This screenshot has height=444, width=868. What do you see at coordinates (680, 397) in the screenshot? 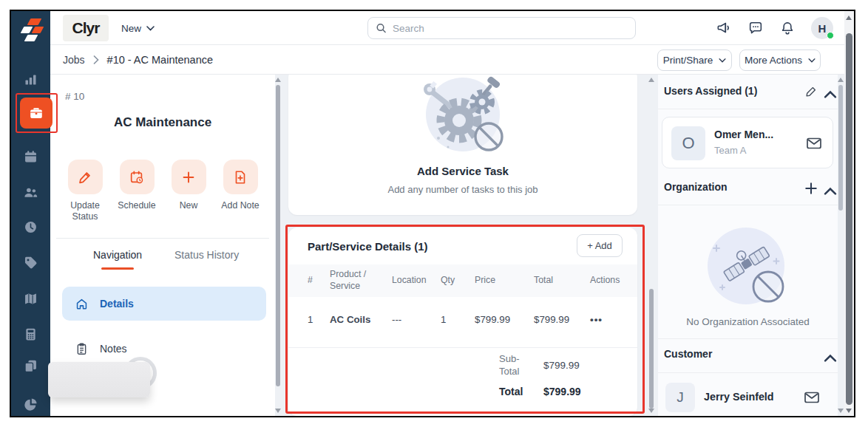
I see `customer-avatar: J` at bounding box center [680, 397].